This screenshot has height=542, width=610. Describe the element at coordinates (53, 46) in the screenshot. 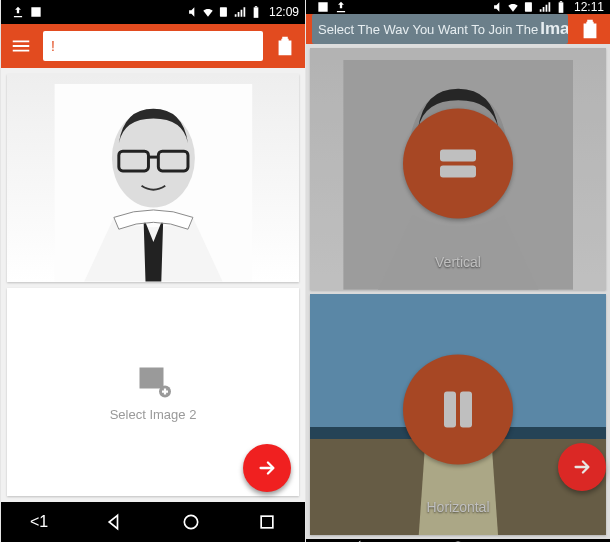

I see `search-text: !` at that location.